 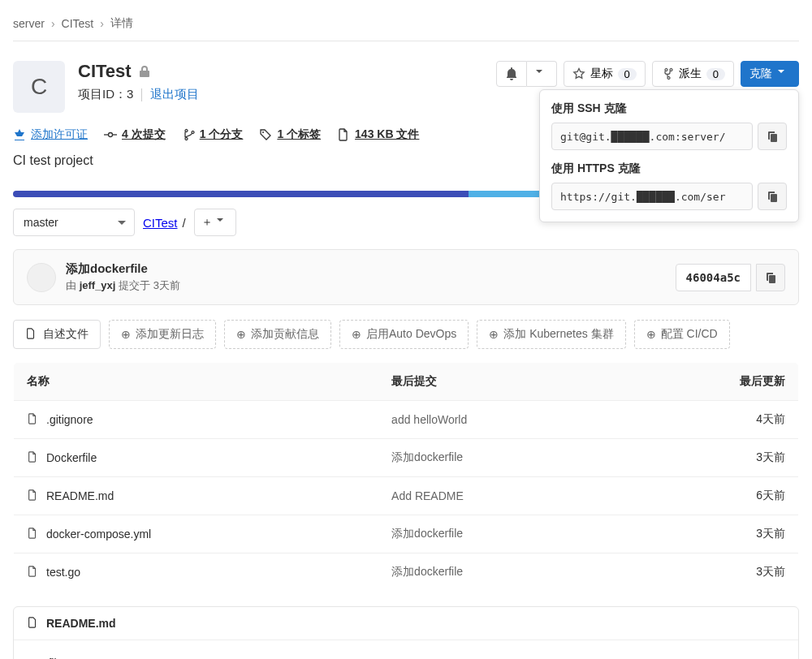 I want to click on branch-select: master, so click(x=74, y=222).